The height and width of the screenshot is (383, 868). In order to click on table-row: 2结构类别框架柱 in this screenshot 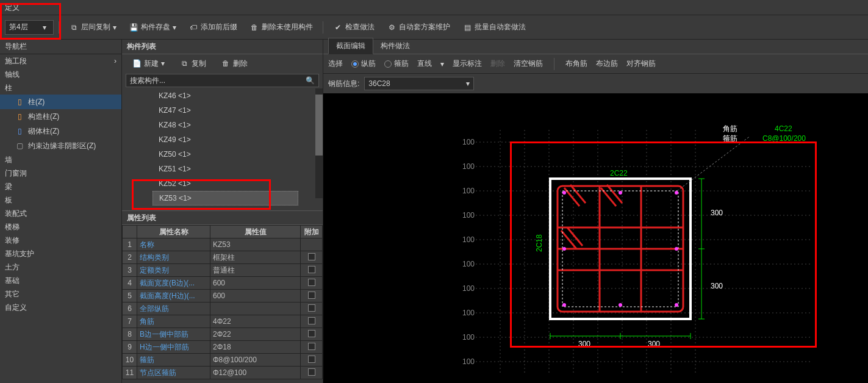, I will do `click(223, 257)`.